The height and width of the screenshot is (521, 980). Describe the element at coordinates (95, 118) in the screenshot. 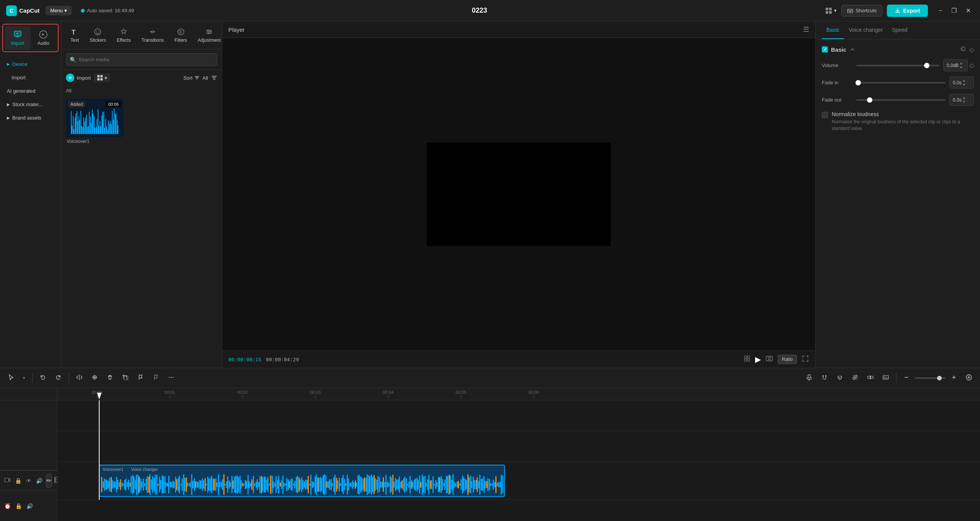

I see `media-thumbnail: Added 00:06` at that location.